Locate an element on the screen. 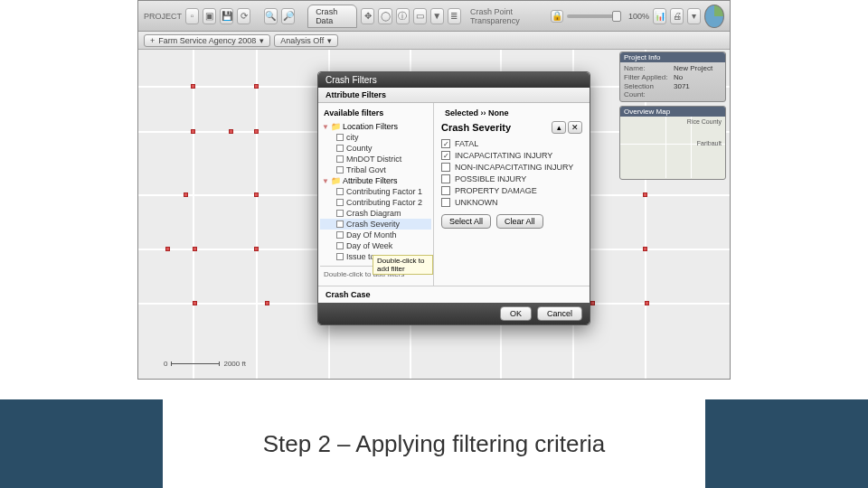 The width and height of the screenshot is (868, 488). dialog-title: Crash Filters is located at coordinates (454, 80).